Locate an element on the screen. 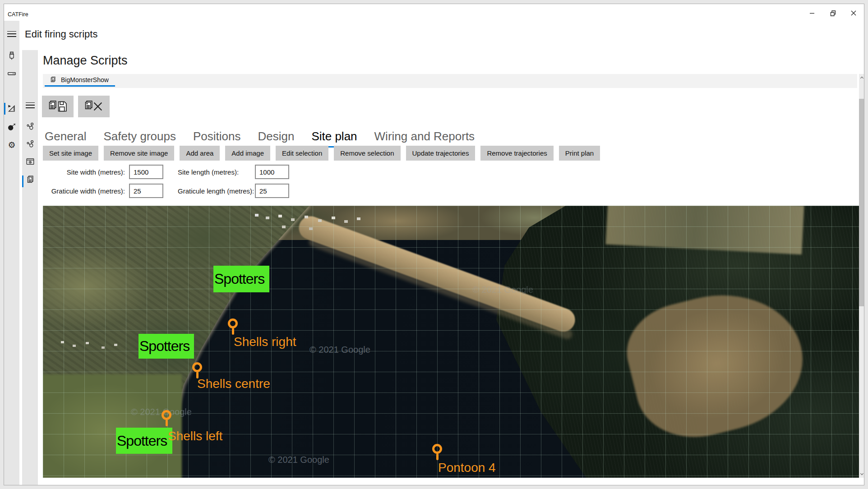  tab-design: Design is located at coordinates (276, 138).